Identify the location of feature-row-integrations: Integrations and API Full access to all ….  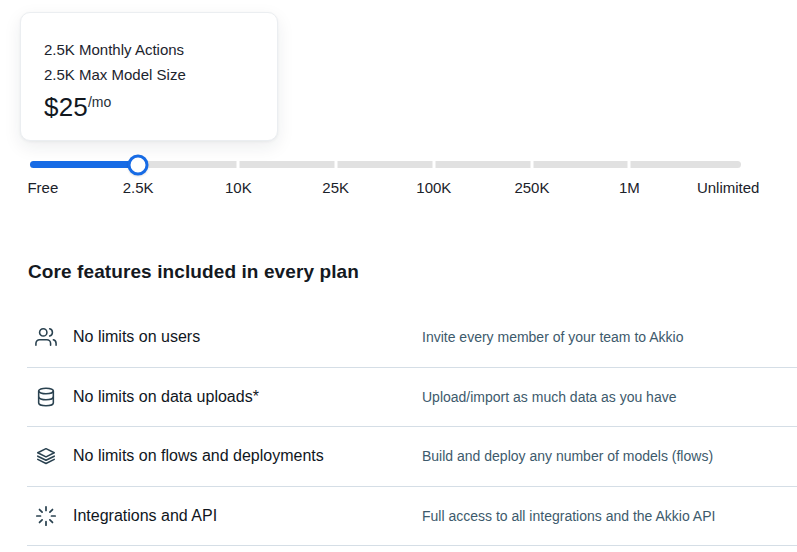
(412, 517).